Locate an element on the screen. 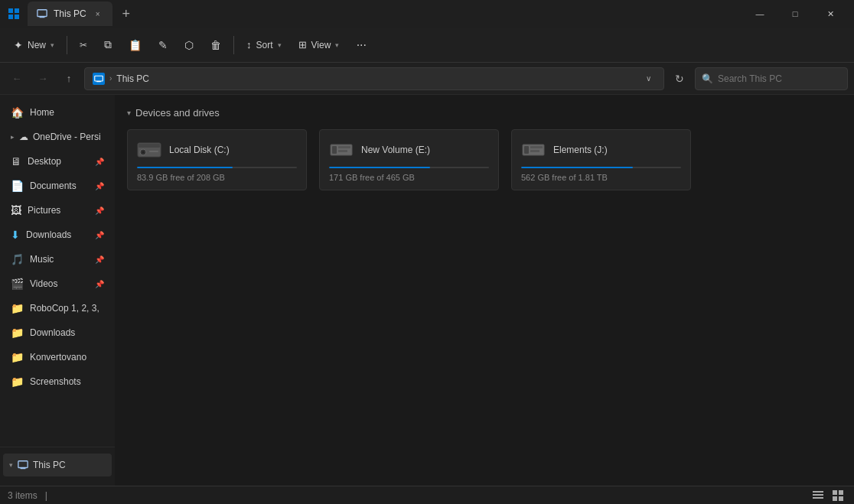 This screenshot has width=854, height=504. section-title: Devices and drives is located at coordinates (178, 113).